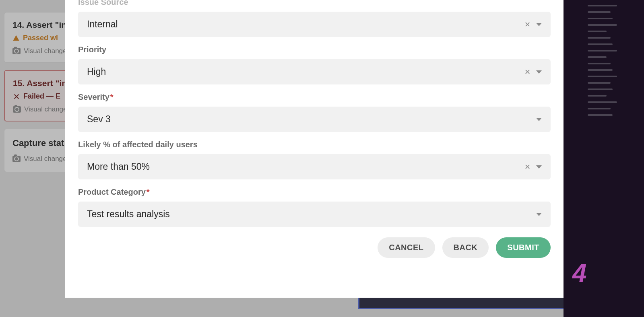  What do you see at coordinates (580, 273) in the screenshot?
I see `step-number-badge: 4` at bounding box center [580, 273].